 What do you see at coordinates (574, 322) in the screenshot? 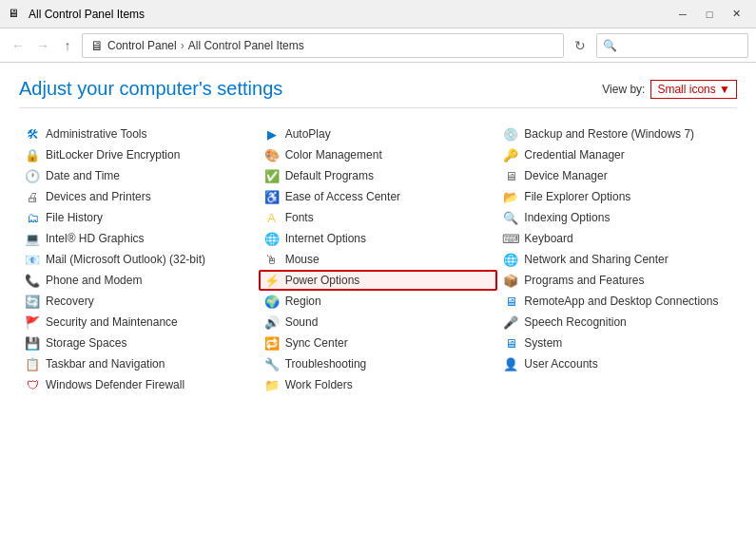
I see `speech-recognition-label: Speech Recognition` at bounding box center [574, 322].